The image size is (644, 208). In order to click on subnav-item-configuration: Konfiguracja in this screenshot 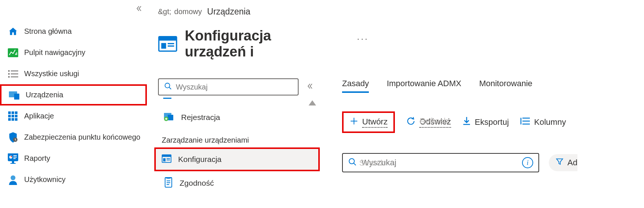, I will do `click(237, 159)`.